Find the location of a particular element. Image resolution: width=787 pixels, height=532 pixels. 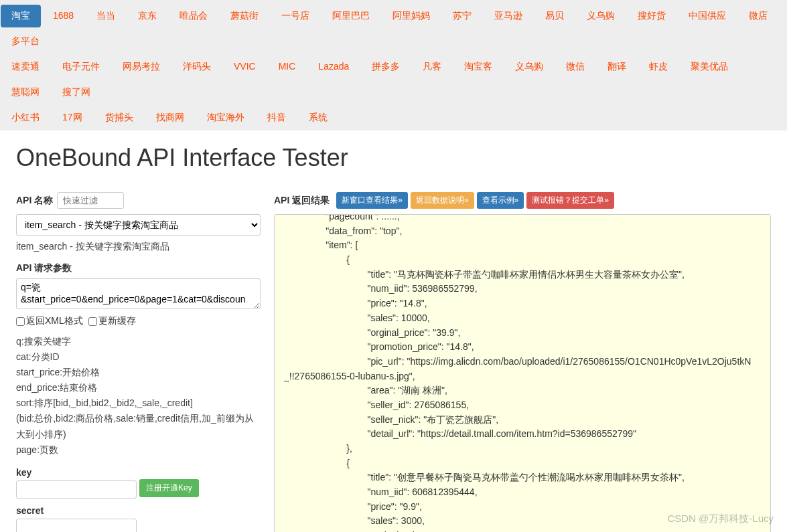

secret-input is located at coordinates (76, 525).